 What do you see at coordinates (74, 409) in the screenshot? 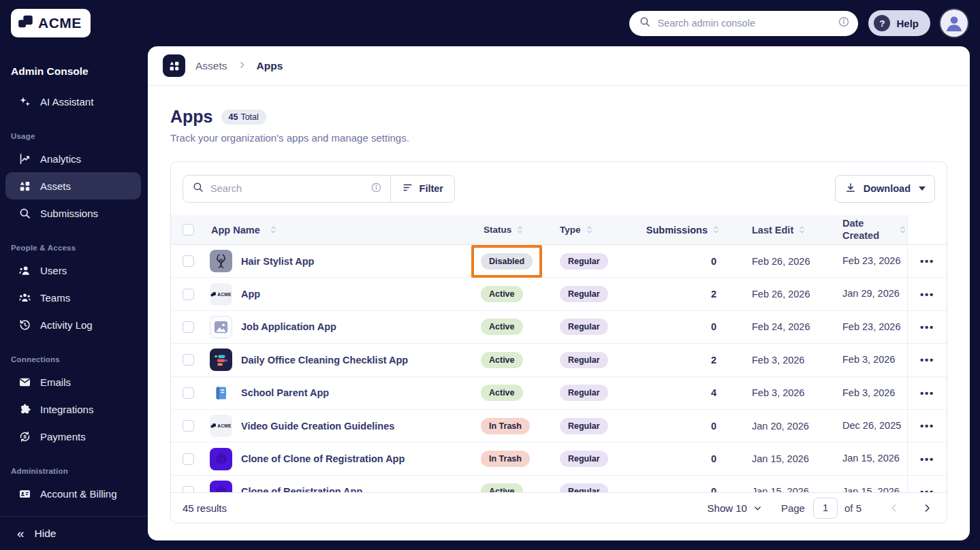
I see `sidebar-item-integrations: Integrations` at bounding box center [74, 409].